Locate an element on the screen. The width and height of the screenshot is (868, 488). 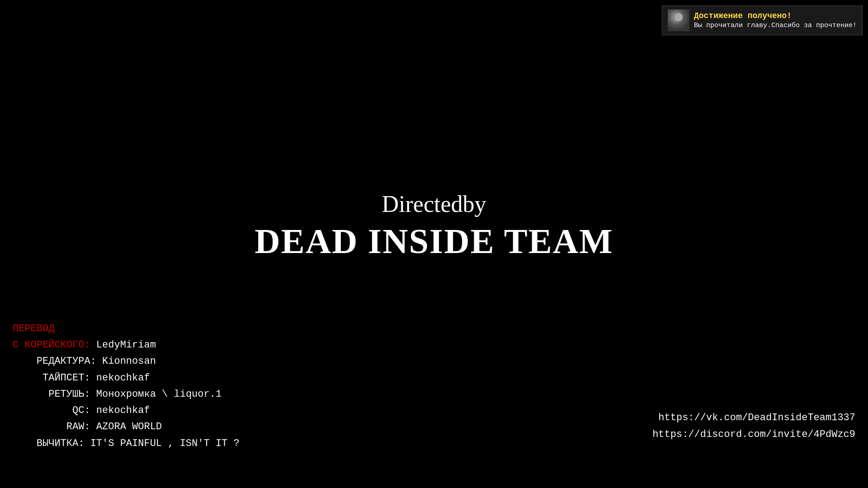
credits-value-qc: nekochkaf is located at coordinates (120, 410).